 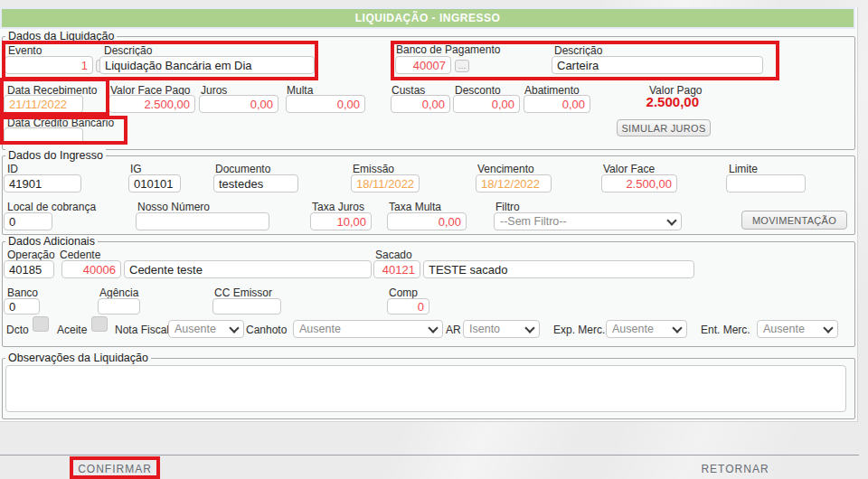 What do you see at coordinates (397, 269) in the screenshot?
I see `sacado-code-input` at bounding box center [397, 269].